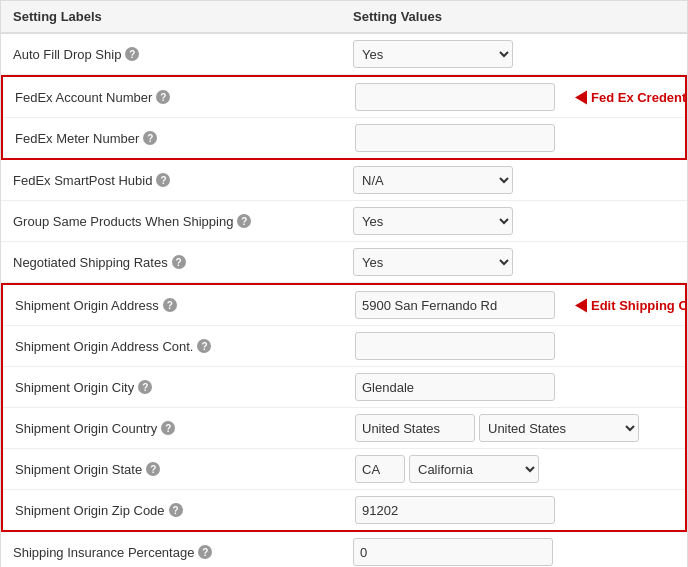 This screenshot has width=688, height=567. What do you see at coordinates (514, 262) in the screenshot?
I see `value-negotiated-shipping: Yes No` at bounding box center [514, 262].